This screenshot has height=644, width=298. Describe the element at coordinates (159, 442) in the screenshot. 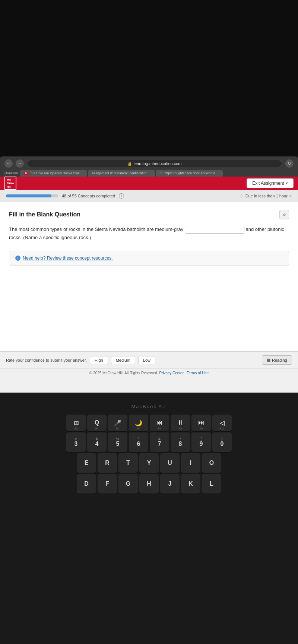

I see `key-7: & 7` at that location.